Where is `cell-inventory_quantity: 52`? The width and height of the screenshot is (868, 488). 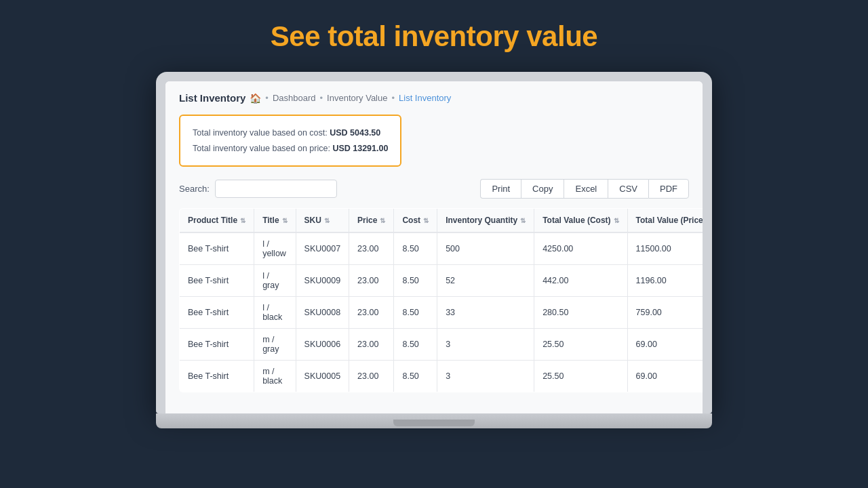
cell-inventory_quantity: 52 is located at coordinates (486, 281).